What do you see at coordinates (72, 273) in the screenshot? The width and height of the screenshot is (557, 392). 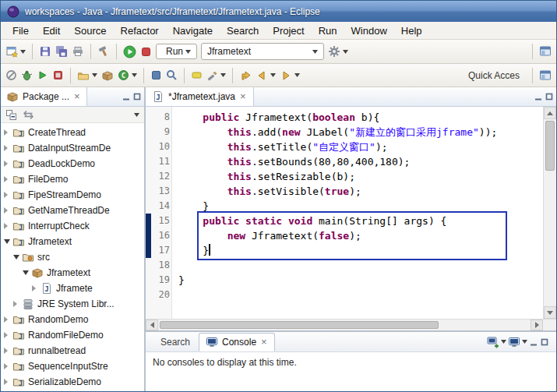 I see `tree-item-jframetext: Jframetext` at bounding box center [72, 273].